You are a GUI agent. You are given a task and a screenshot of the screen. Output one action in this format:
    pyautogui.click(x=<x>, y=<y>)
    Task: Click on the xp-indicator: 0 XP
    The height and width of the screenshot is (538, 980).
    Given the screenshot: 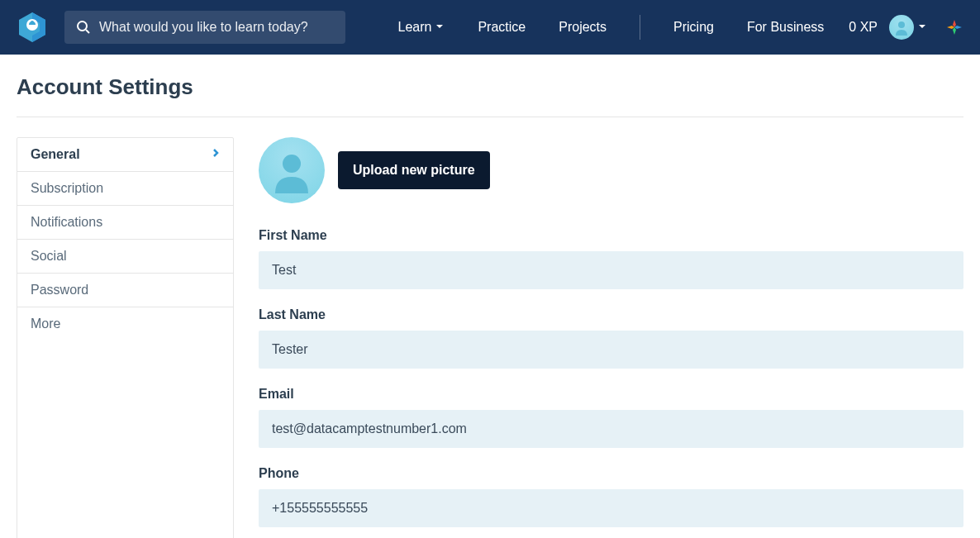 What is the action you would take?
    pyautogui.click(x=863, y=27)
    